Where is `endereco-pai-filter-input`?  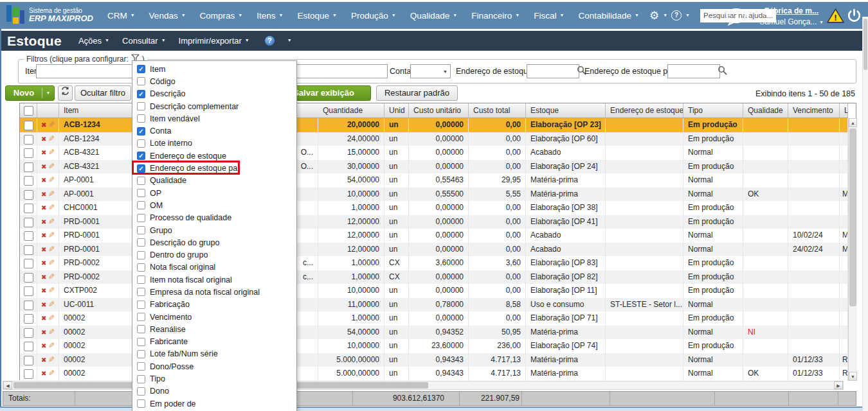 endereco-pai-filter-input is located at coordinates (694, 71).